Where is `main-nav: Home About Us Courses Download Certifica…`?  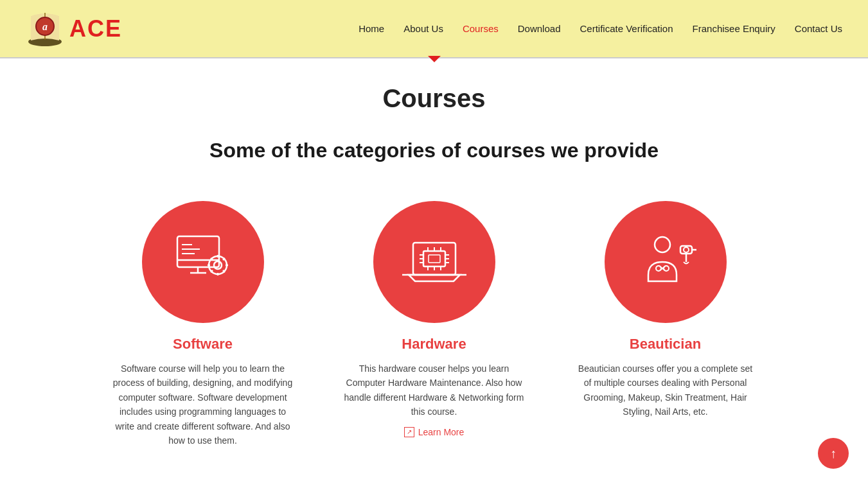 main-nav: Home About Us Courses Download Certifica… is located at coordinates (600, 28).